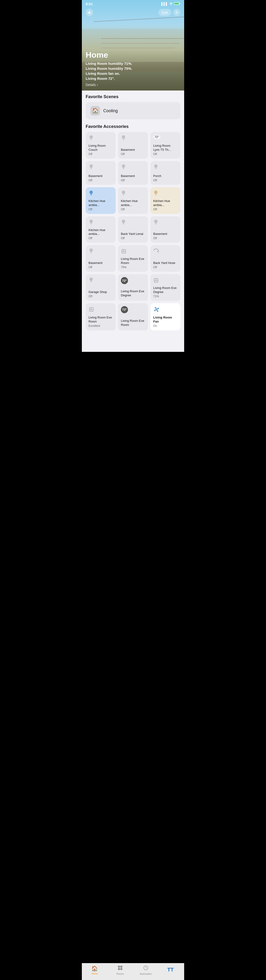 The width and height of the screenshot is (266, 980). Describe the element at coordinates (100, 145) in the screenshot. I see `accessory-lr-couch: Living Room Couch Off` at that location.